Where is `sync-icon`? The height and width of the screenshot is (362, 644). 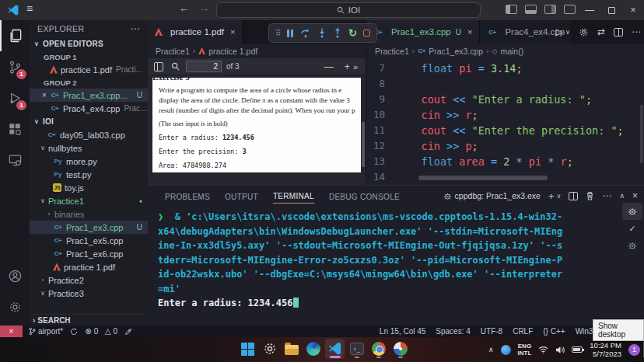
sync-icon is located at coordinates (74, 332).